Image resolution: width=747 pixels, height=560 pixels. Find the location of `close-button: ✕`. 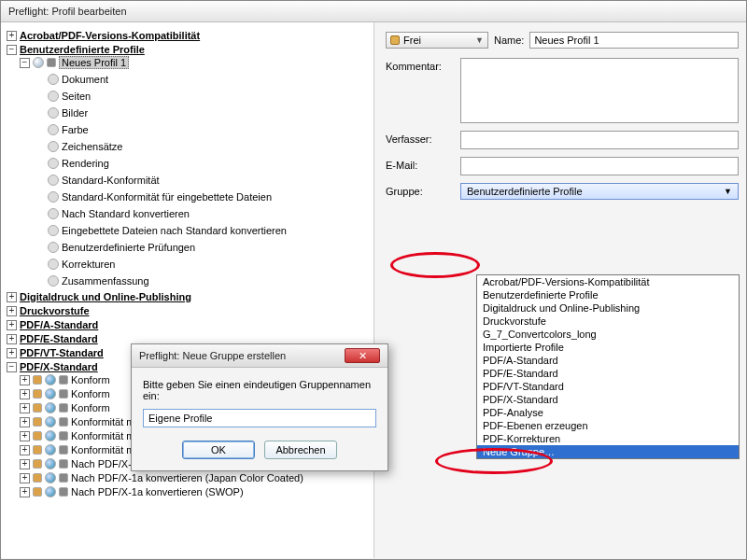

close-button: ✕ is located at coordinates (362, 356).